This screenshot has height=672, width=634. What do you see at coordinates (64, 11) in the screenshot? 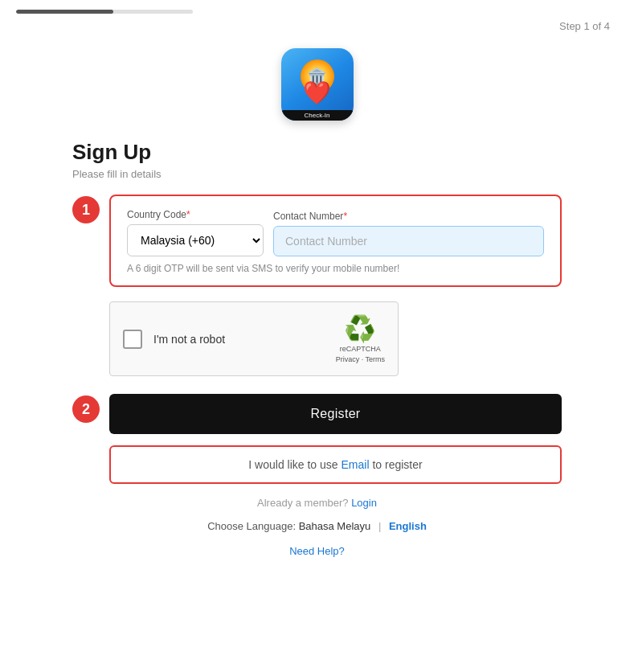
I see `progress-bar-fill` at bounding box center [64, 11].